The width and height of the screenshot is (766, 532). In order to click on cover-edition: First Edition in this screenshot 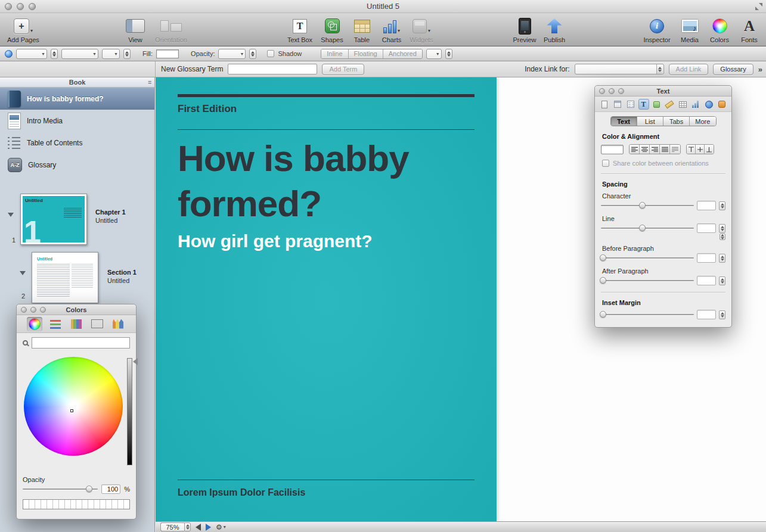, I will do `click(207, 109)`.